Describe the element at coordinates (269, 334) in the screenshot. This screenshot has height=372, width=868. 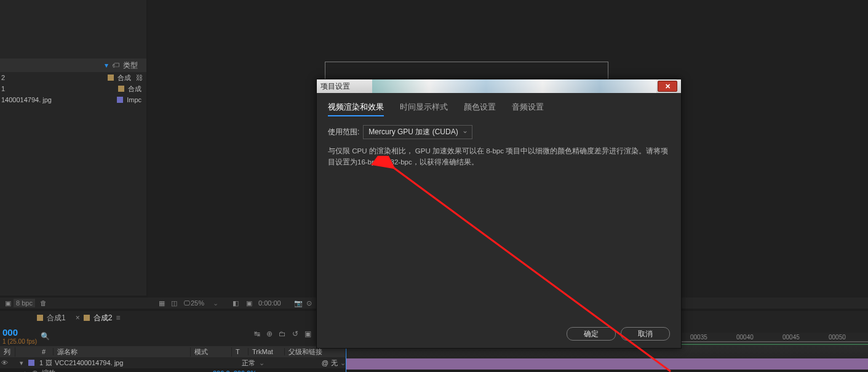
I see `tool-icon: ⊕` at that location.